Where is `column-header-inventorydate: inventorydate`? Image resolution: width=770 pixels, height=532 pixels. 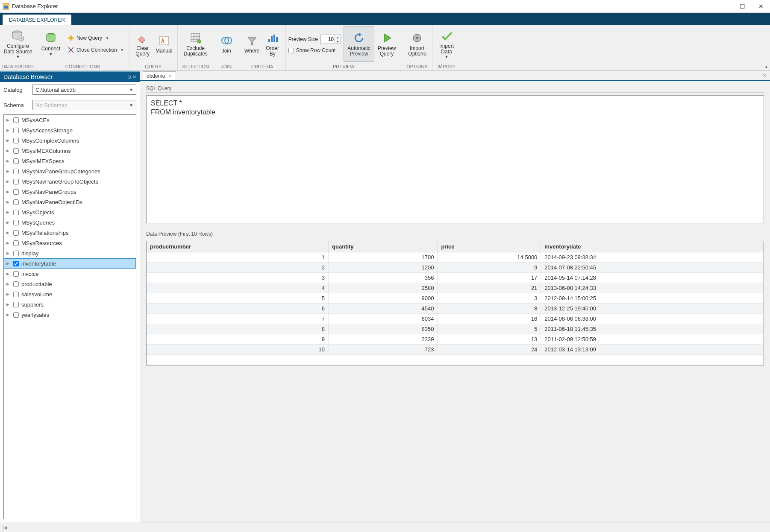 column-header-inventorydate: inventorydate is located at coordinates (652, 247).